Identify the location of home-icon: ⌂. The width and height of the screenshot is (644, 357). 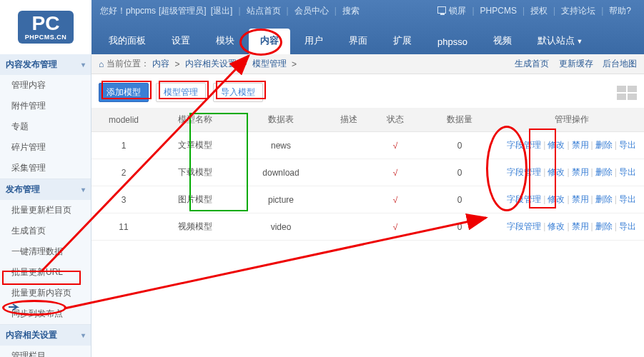
(101, 64).